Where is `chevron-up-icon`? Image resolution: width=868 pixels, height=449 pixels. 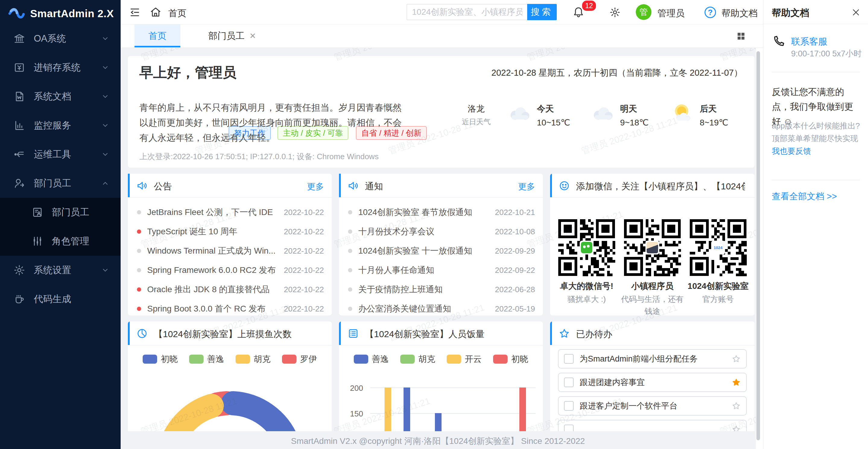
chevron-up-icon is located at coordinates (105, 183).